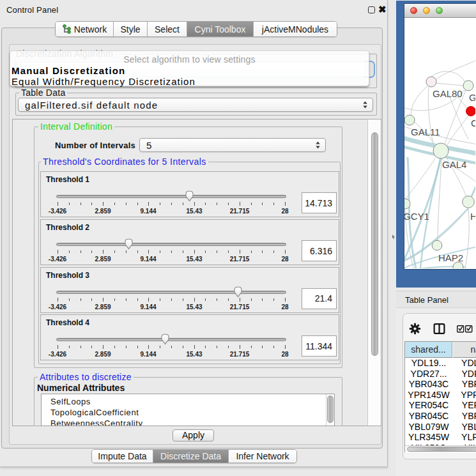  What do you see at coordinates (454, 165) in the screenshot?
I see `svg-text: GAL4` at bounding box center [454, 165].